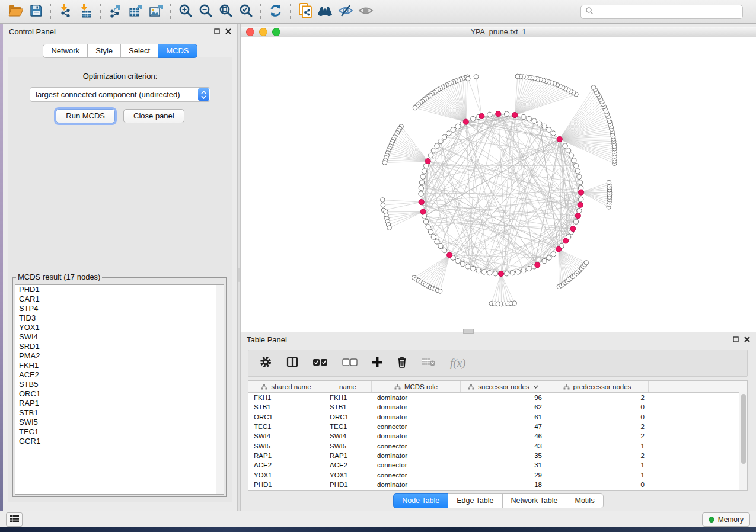 This screenshot has height=532, width=756. I want to click on tab-network-table: Network Table, so click(535, 501).